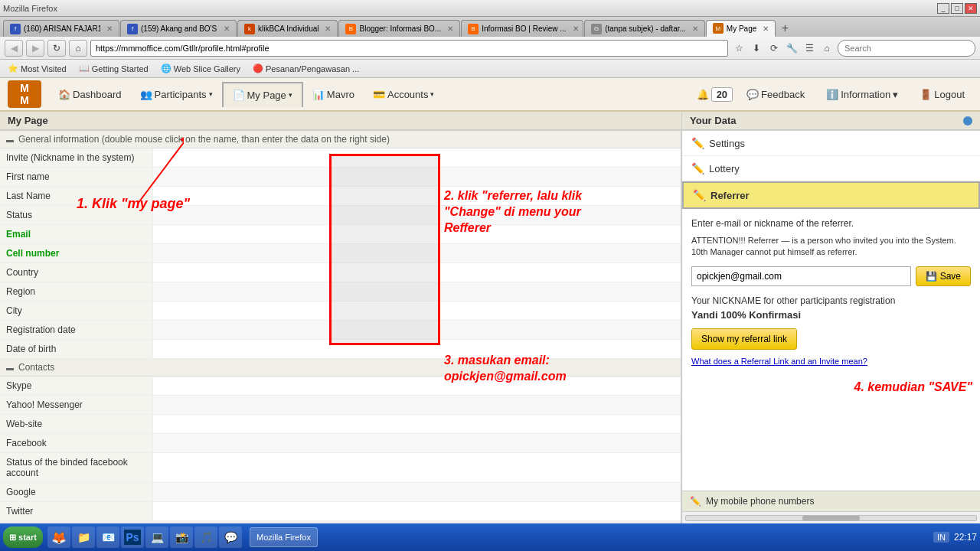 Image resolution: width=980 pixels, height=551 pixels. I want to click on left-panel-title: My Page, so click(341, 121).